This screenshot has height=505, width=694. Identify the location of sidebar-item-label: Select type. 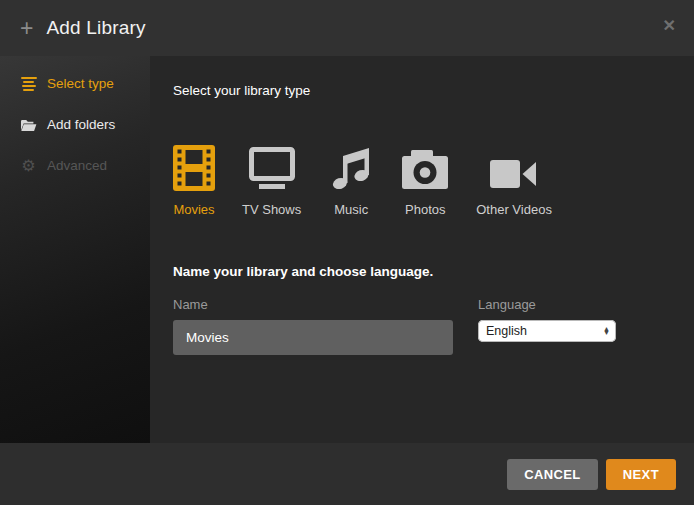
(80, 84).